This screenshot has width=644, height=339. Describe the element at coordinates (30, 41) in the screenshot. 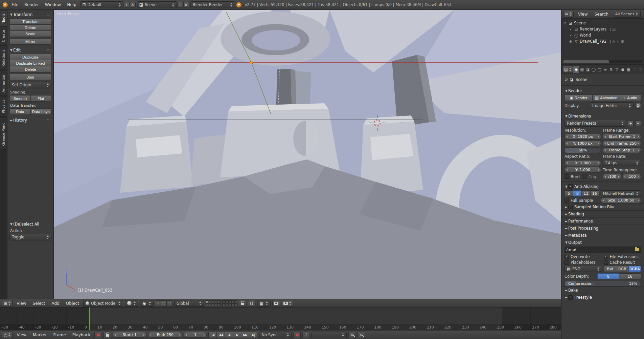

I see `mirror-button: Mirror` at that location.